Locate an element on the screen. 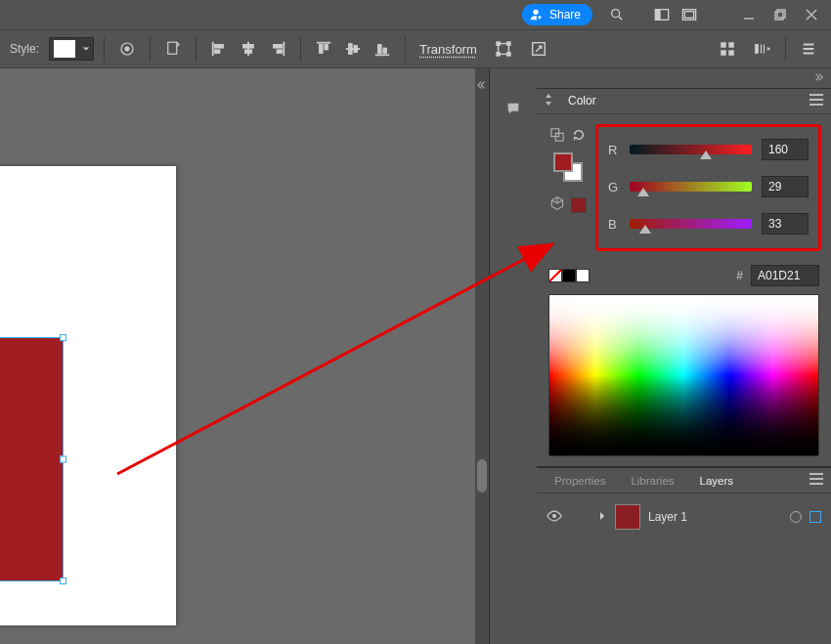 This screenshot has height=644, width=831. green-label: G is located at coordinates (614, 188).